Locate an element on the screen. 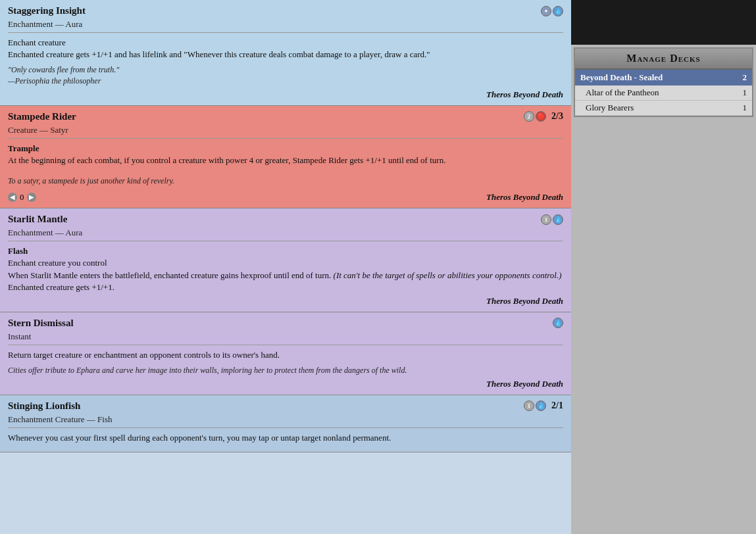  deck-card-row-altar: Altar of the Pantheon 1 is located at coordinates (663, 93).